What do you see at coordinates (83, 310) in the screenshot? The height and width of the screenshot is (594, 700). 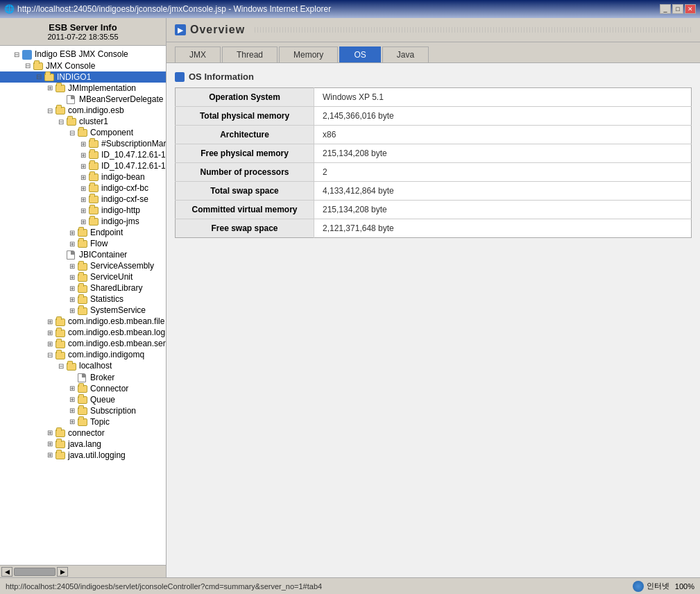 I see `tree-item-system-service: ⊞ SystemService` at bounding box center [83, 310].